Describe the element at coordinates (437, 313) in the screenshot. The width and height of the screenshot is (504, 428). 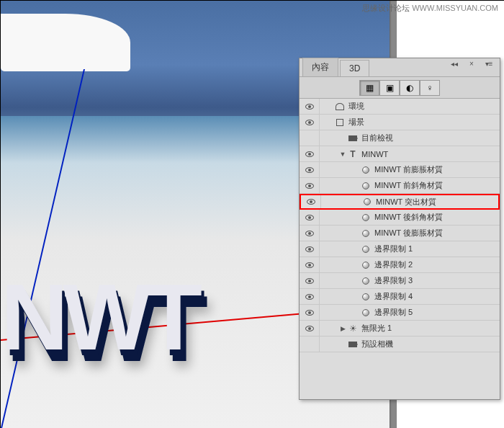
I see `row-label: 邊界限制 5` at that location.